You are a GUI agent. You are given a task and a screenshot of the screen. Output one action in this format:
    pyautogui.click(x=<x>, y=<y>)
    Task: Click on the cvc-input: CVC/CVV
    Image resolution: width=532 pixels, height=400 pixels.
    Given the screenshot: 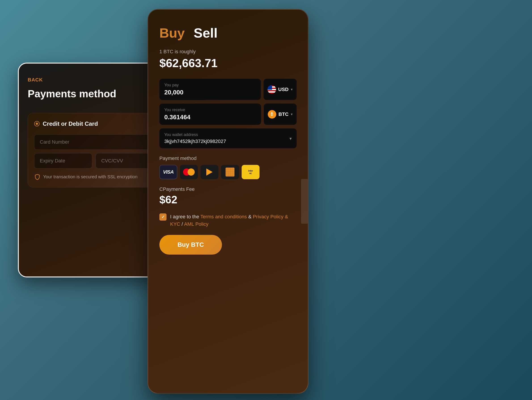 What is the action you would take?
    pyautogui.click(x=125, y=161)
    